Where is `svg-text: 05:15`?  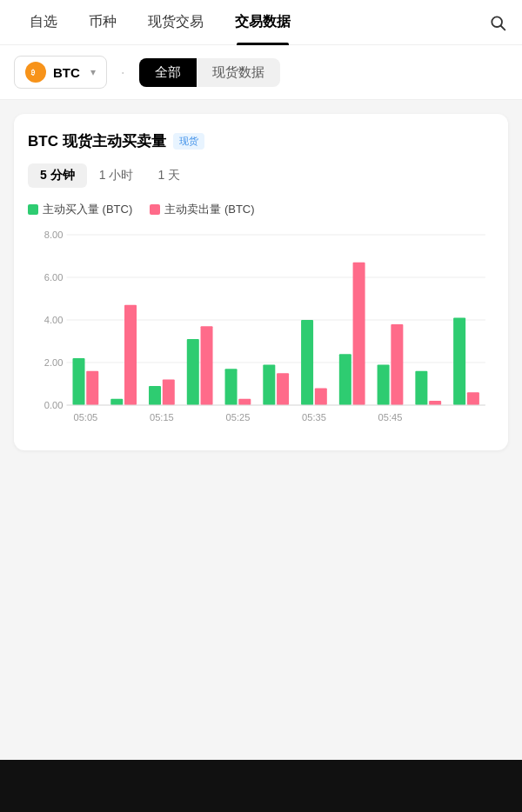
svg-text: 05:15 is located at coordinates (162, 417).